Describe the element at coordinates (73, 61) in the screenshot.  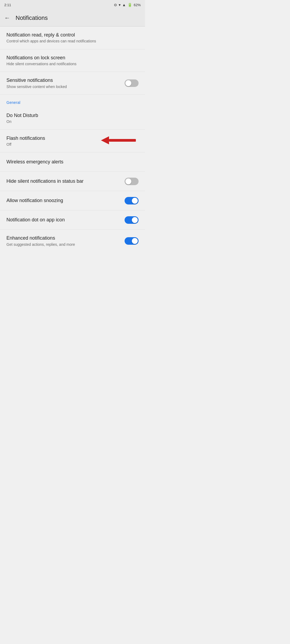
I see `notifications-lock-screen-text: Notifications on lock screen Hide silent…` at that location.